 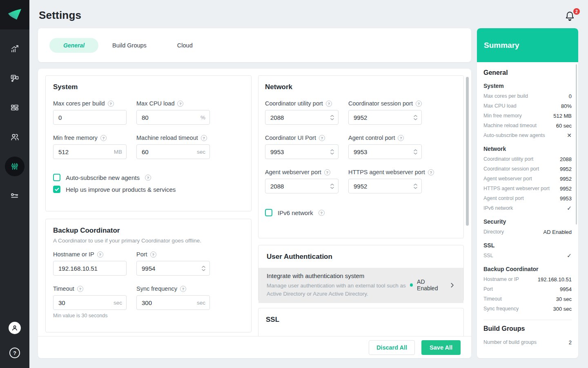 What do you see at coordinates (15, 328) in the screenshot?
I see `user-avatar-icon` at bounding box center [15, 328].